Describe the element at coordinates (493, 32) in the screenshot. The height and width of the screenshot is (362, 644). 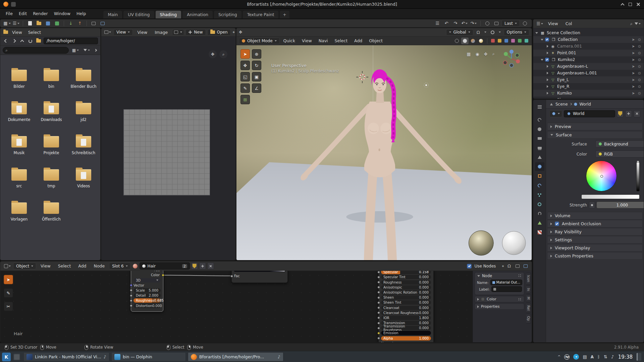
I see `proportional-edit-icon` at that location.